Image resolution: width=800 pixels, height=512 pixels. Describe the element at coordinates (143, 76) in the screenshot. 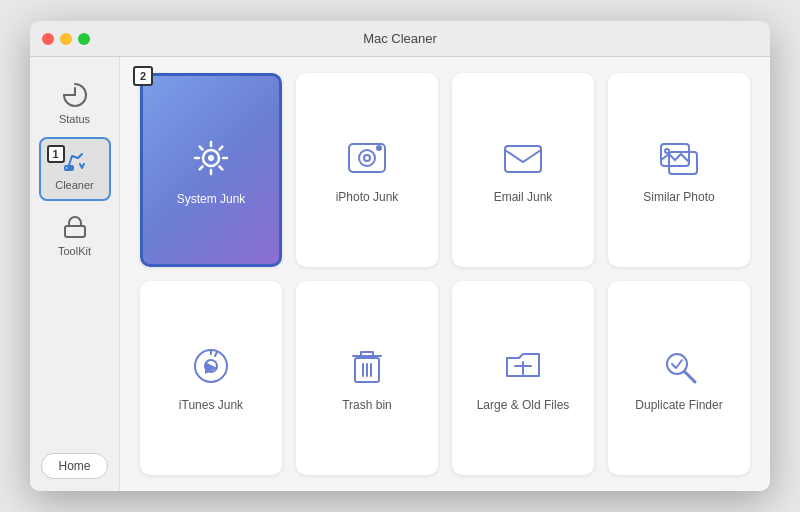

I see `badge-2: 2` at that location.